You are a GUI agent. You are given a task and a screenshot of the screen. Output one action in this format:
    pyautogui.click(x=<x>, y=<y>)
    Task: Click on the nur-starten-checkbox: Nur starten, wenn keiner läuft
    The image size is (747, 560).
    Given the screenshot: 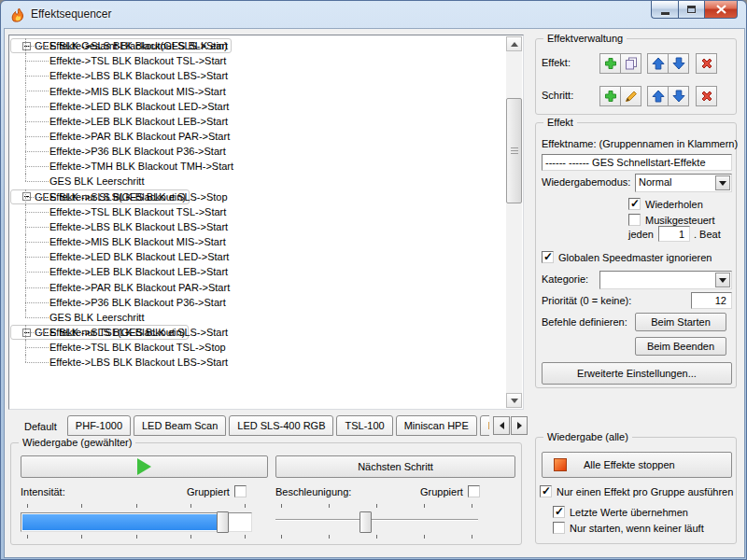 What is the action you would take?
    pyautogui.click(x=628, y=528)
    